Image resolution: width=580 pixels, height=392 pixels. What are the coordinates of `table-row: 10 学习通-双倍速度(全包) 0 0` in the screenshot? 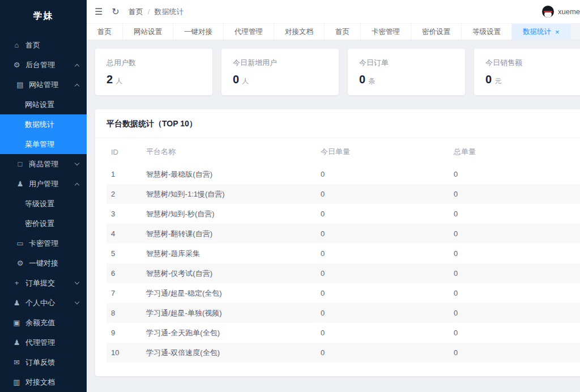 It's located at (343, 352).